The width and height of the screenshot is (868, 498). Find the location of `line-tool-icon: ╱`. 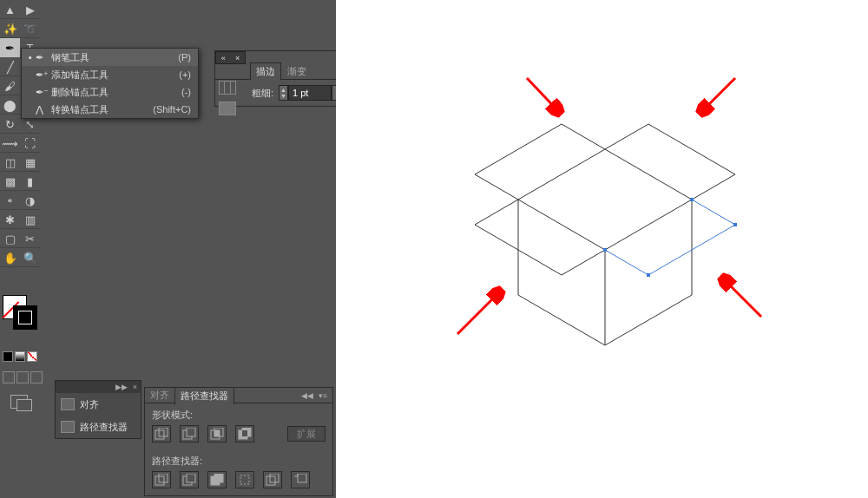

line-tool-icon: ╱ is located at coordinates (10, 67).